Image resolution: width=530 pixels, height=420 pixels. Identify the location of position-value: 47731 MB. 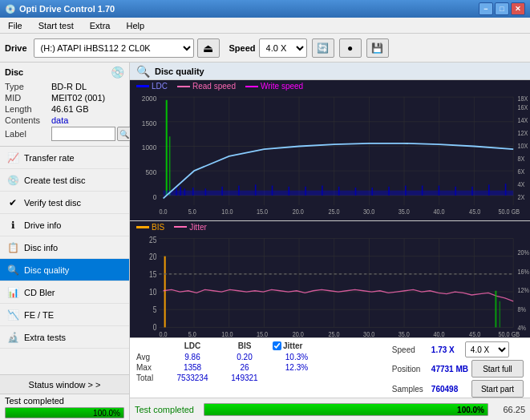
(450, 369).